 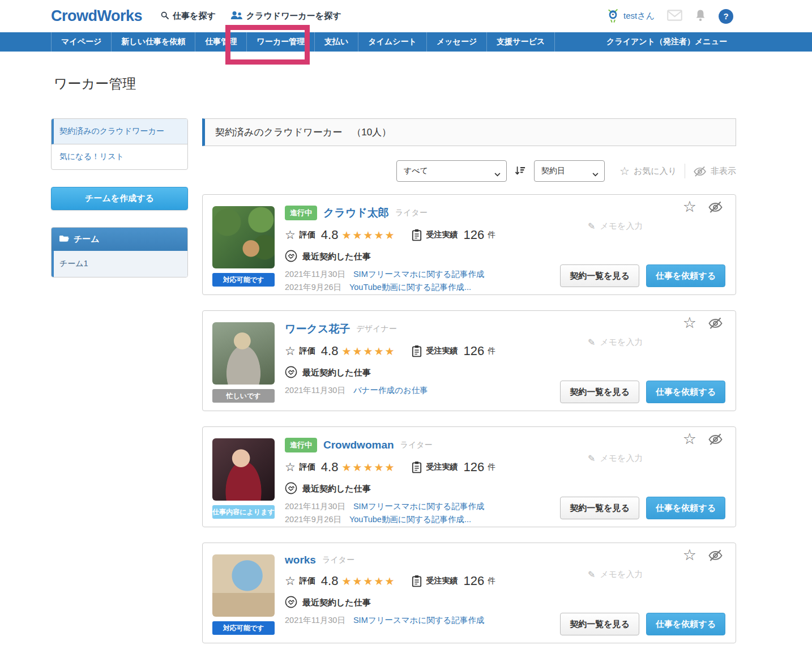 I want to click on worker-card: 忙しいです ワークス花子 デザイナー ☆ 評価 4.8 ★★★★★ 受注実績 1…, so click(x=469, y=361).